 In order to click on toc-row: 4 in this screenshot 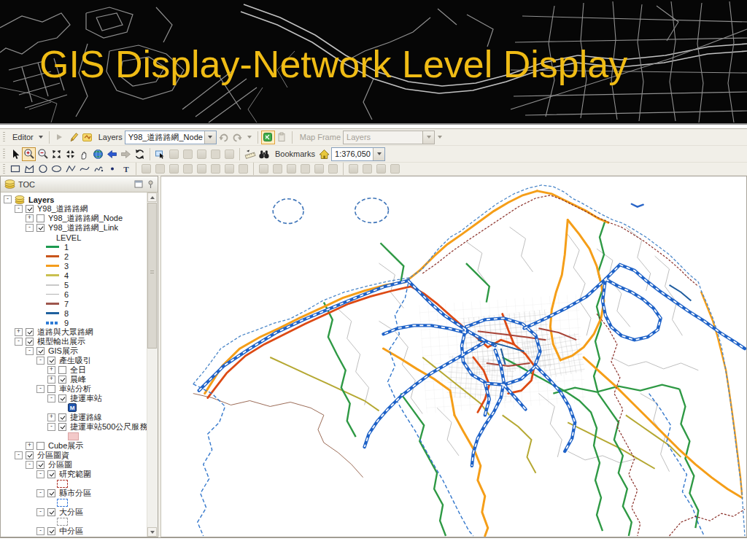, I will do `click(79, 276)`.